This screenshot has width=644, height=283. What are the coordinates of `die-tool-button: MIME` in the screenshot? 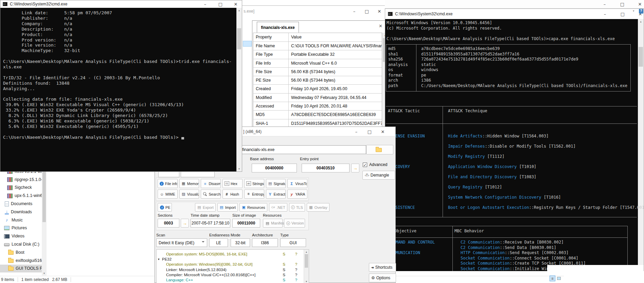 It's located at (168, 194).